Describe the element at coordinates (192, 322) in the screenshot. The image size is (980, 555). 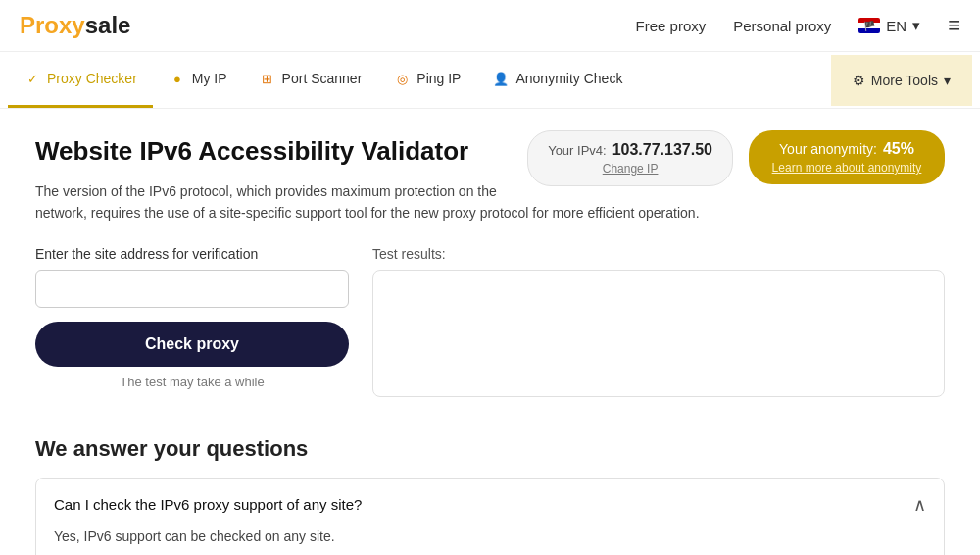
I see `tool-left: Enter the site address for verification …` at that location.